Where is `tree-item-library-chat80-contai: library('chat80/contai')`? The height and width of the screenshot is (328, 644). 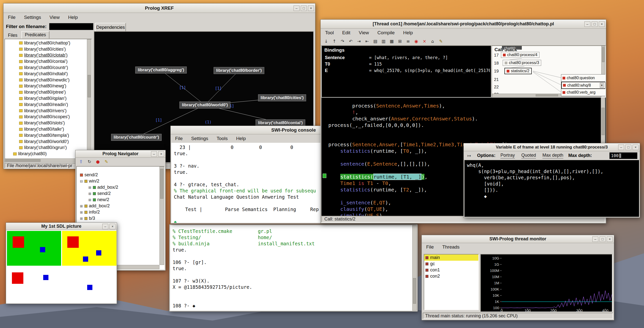
tree-item-library-chat80-contai: library('chat80/contai') is located at coordinates (46, 62).